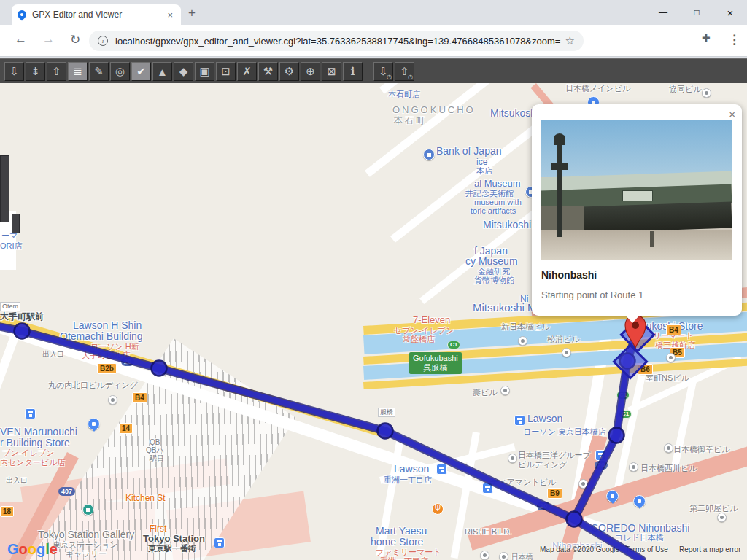  Describe the element at coordinates (663, 12) in the screenshot. I see `window-minimize-button: —` at that location.